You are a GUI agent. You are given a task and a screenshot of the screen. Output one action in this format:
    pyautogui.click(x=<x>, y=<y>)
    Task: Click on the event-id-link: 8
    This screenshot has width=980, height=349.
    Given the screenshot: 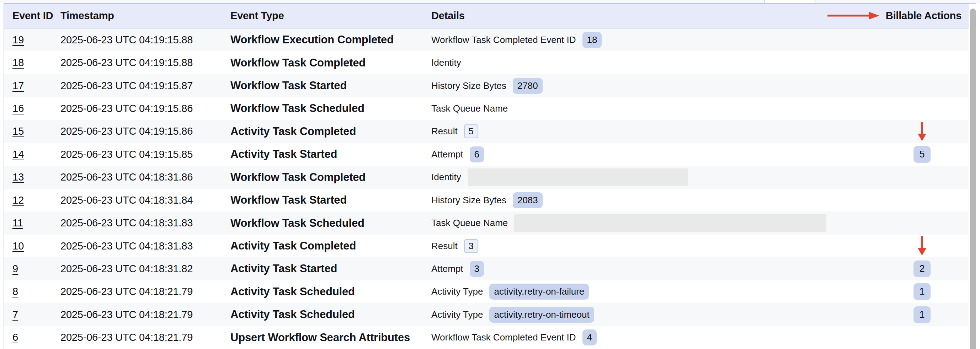 What is the action you would take?
    pyautogui.click(x=15, y=292)
    